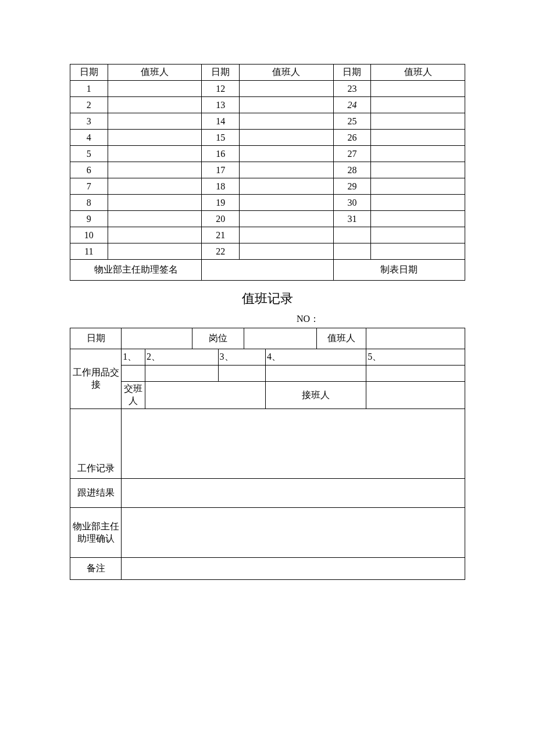  Describe the element at coordinates (96, 569) in the screenshot. I see `remark-label: 备注` at that location.